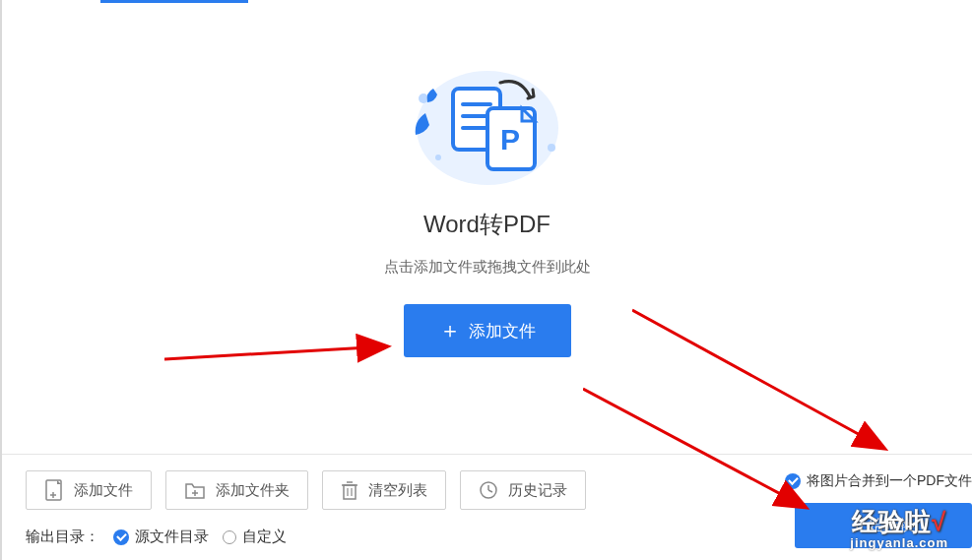 Image resolution: width=972 pixels, height=560 pixels. What do you see at coordinates (229, 537) in the screenshot?
I see `radio-empty-icon` at bounding box center [229, 537].